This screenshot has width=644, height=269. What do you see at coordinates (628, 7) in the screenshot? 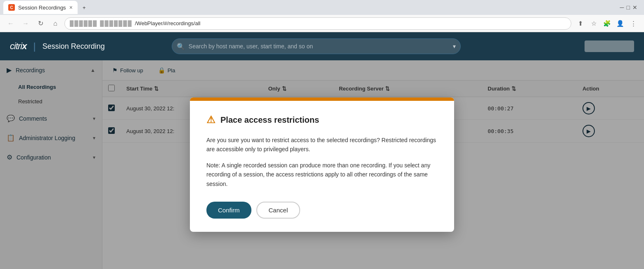
I see `maximize-button: □` at bounding box center [628, 7].